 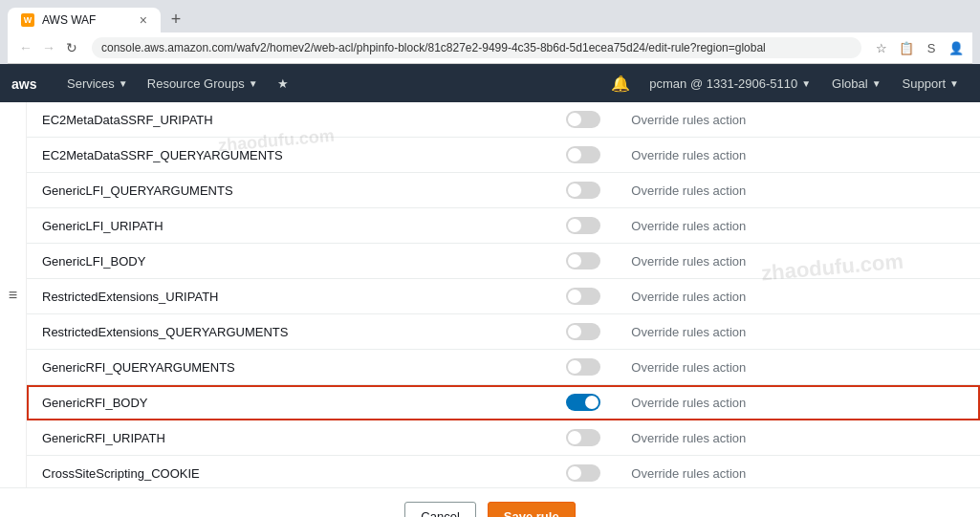 What do you see at coordinates (503, 472) in the screenshot?
I see `table-row: CrossSiteScripting_COOKIEOverride rules …` at bounding box center [503, 472].